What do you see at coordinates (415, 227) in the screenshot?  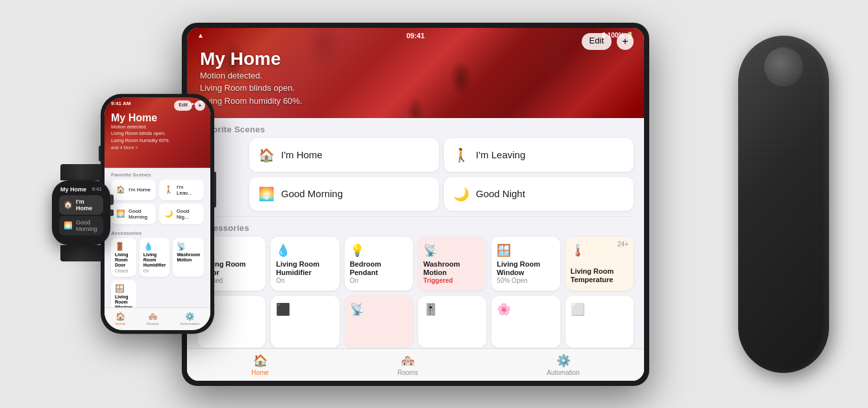 I see `ipad-accessories-title: Accessories` at bounding box center [415, 227].